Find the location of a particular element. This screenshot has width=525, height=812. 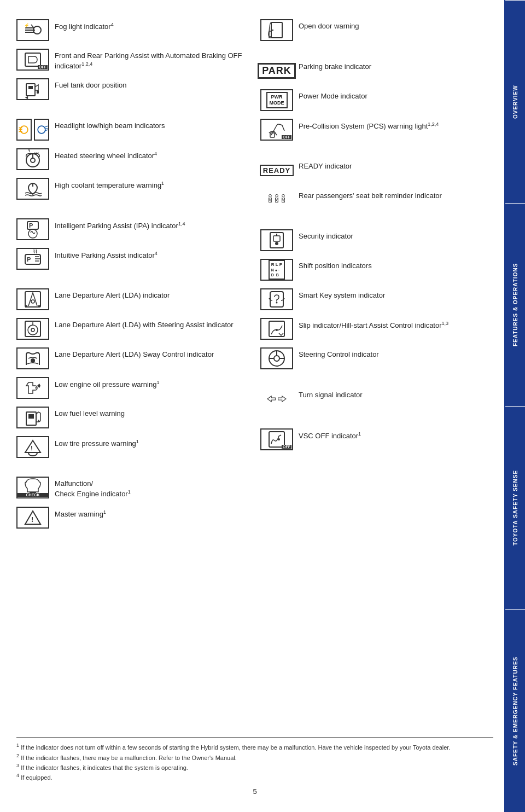

headlight-label: Headlight low/high beam indicators is located at coordinates (152, 125).